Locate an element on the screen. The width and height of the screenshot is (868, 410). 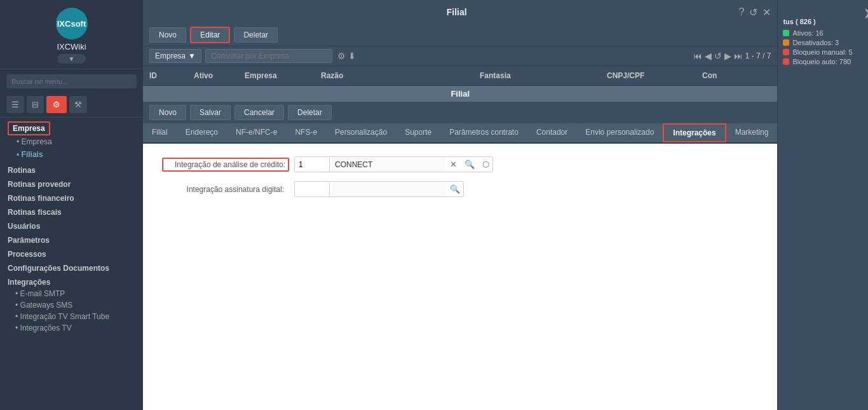
print-icon-btn: ⊟ is located at coordinates (36, 104).